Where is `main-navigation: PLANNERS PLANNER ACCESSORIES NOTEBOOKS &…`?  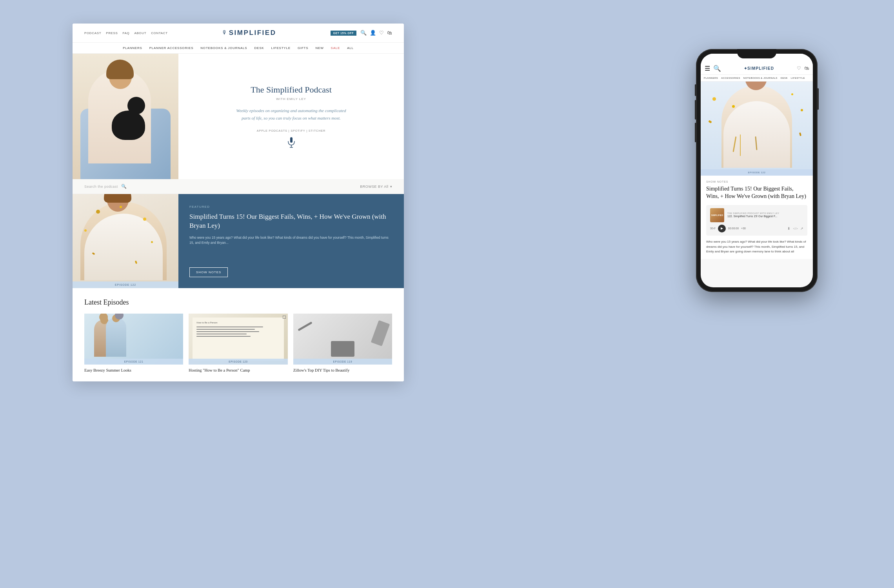
main-navigation: PLANNERS PLANNER ACCESSORIES NOTEBOOKS &… is located at coordinates (238, 48).